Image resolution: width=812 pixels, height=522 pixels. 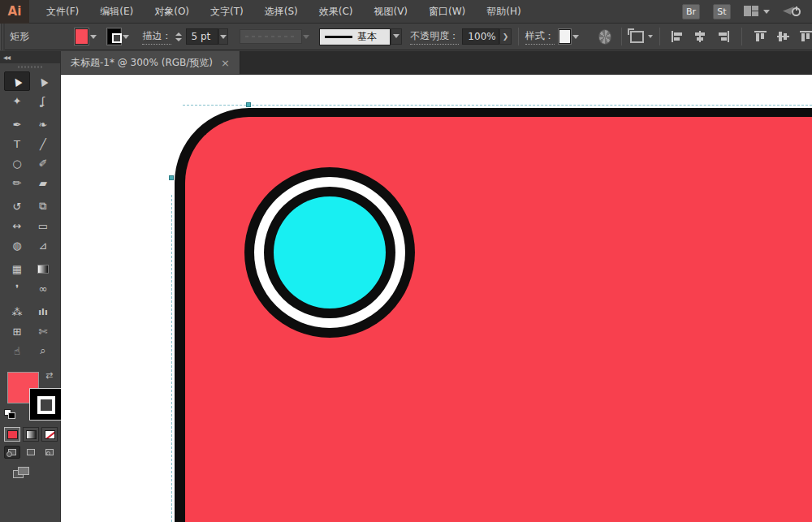 I want to click on bridge-button: Br, so click(x=691, y=11).